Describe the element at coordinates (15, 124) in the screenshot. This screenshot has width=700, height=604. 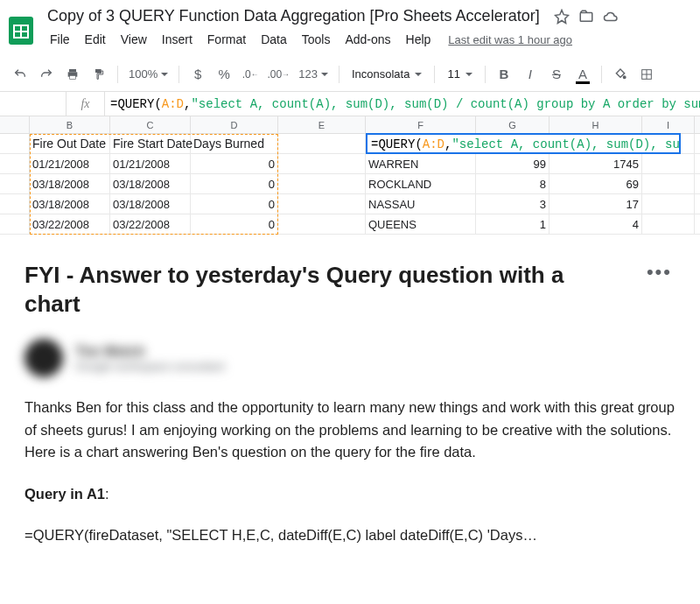
I see `select-all-corner` at that location.